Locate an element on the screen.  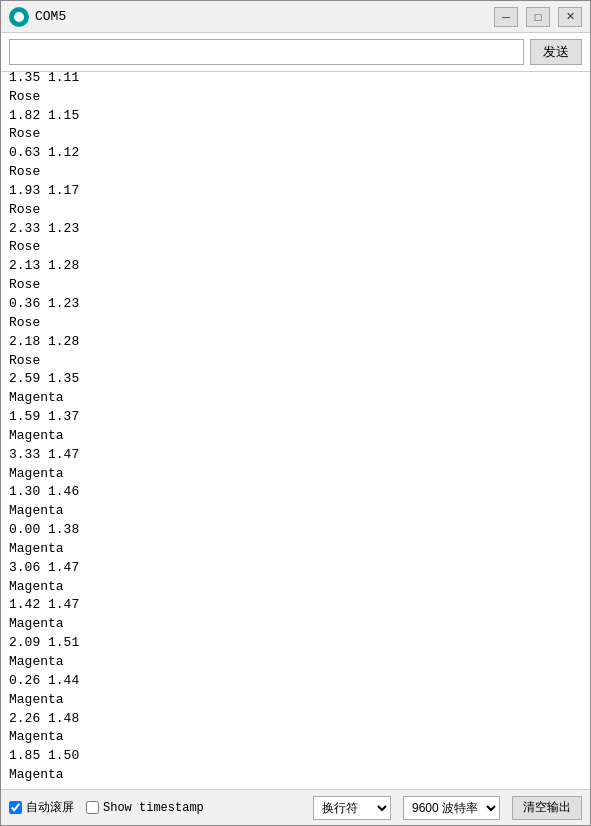
close-button: ✕ is located at coordinates (570, 17).